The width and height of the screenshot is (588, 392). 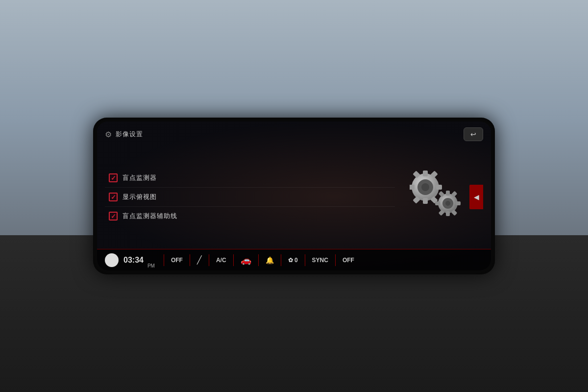 What do you see at coordinates (476, 197) in the screenshot?
I see `nav-arrow-left: ◀` at bounding box center [476, 197].